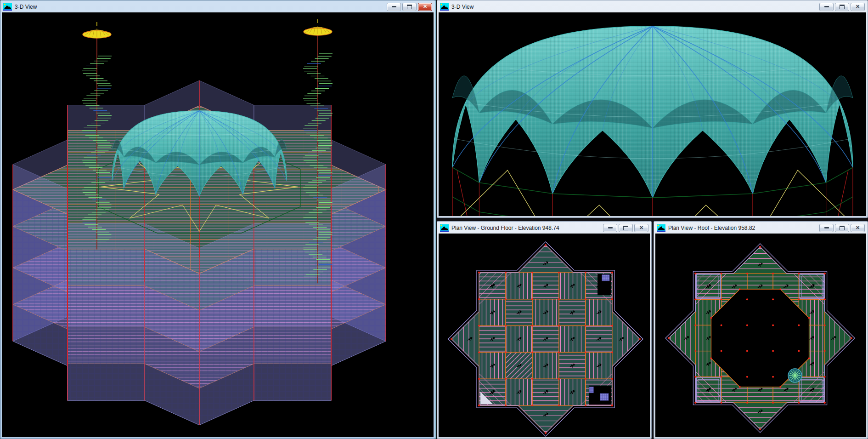 The image size is (868, 439). What do you see at coordinates (761, 336) in the screenshot?
I see `roof-plan` at bounding box center [761, 336].